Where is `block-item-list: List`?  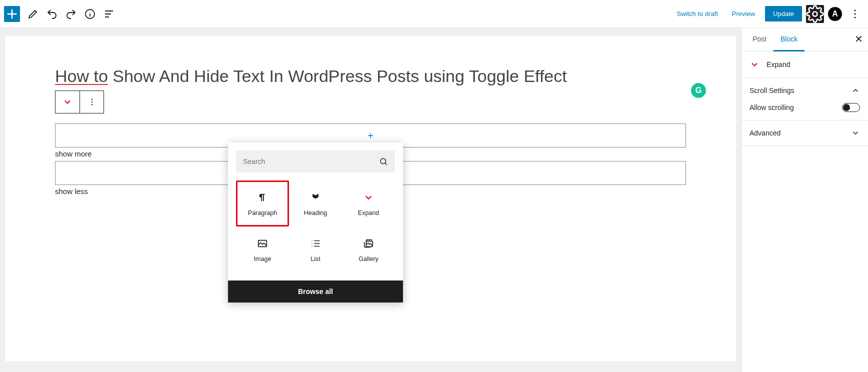
block-item-list: List is located at coordinates (316, 250).